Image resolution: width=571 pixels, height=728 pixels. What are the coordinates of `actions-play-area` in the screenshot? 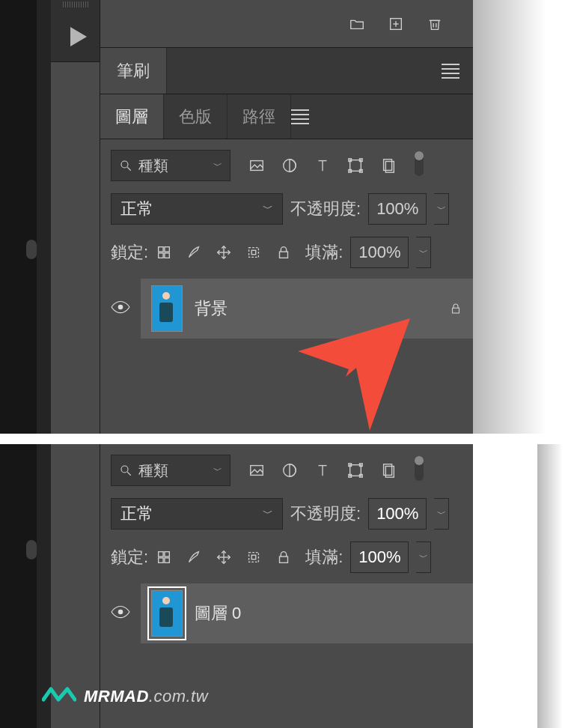 It's located at (76, 31).